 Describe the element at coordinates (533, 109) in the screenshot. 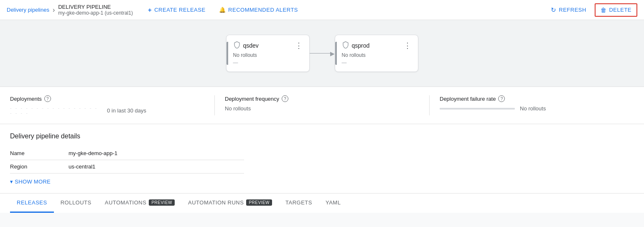

I see `metric-failure-rate-value: No rollouts` at that location.